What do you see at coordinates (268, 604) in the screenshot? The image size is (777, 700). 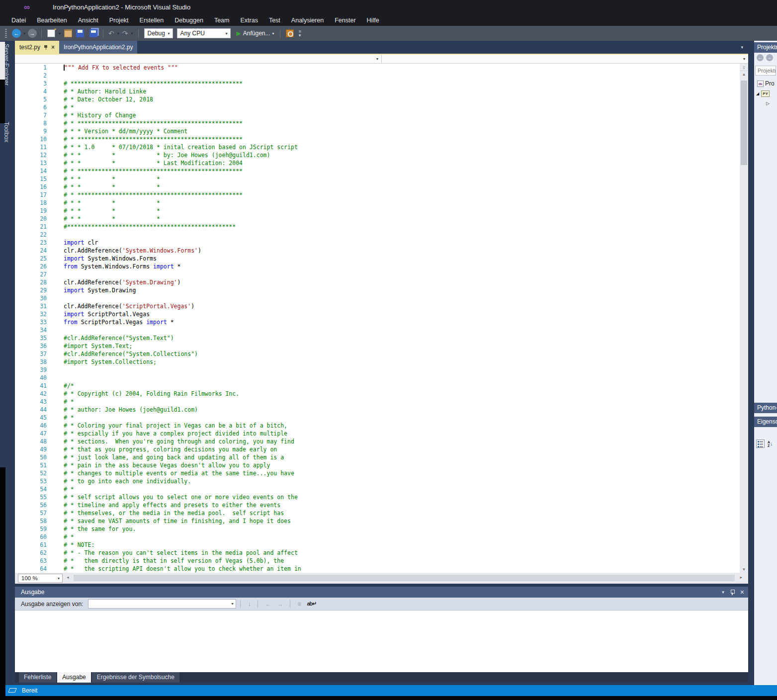 I see `previous-message-icon: ←` at bounding box center [268, 604].